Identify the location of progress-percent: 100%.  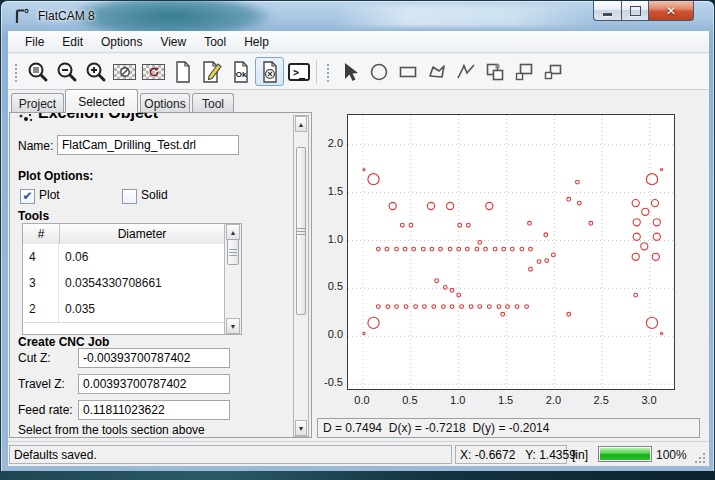
(672, 455).